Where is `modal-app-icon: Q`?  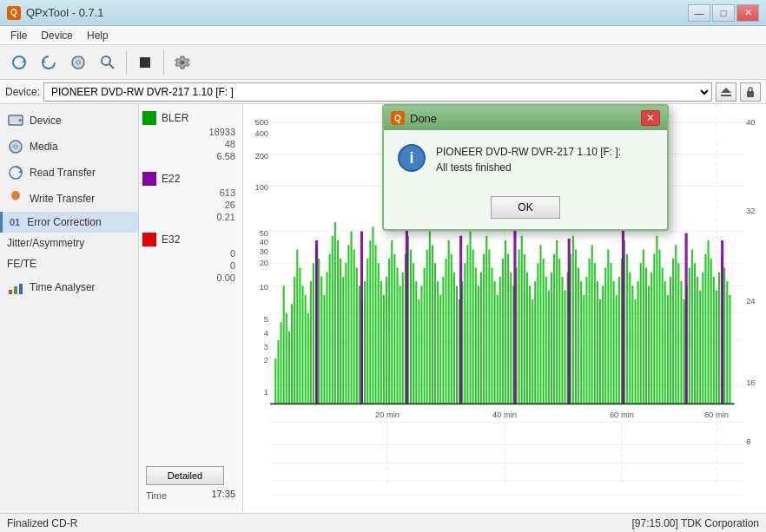
modal-app-icon: Q is located at coordinates (398, 118).